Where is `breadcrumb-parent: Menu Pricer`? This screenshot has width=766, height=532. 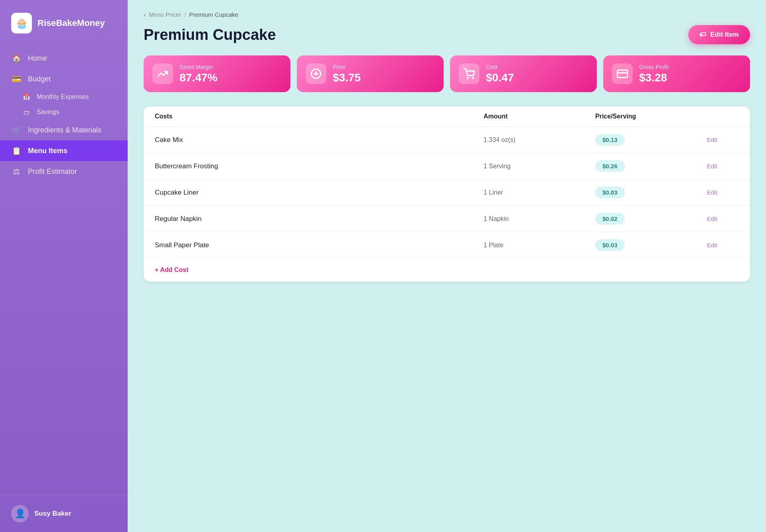 breadcrumb-parent: Menu Pricer is located at coordinates (165, 14).